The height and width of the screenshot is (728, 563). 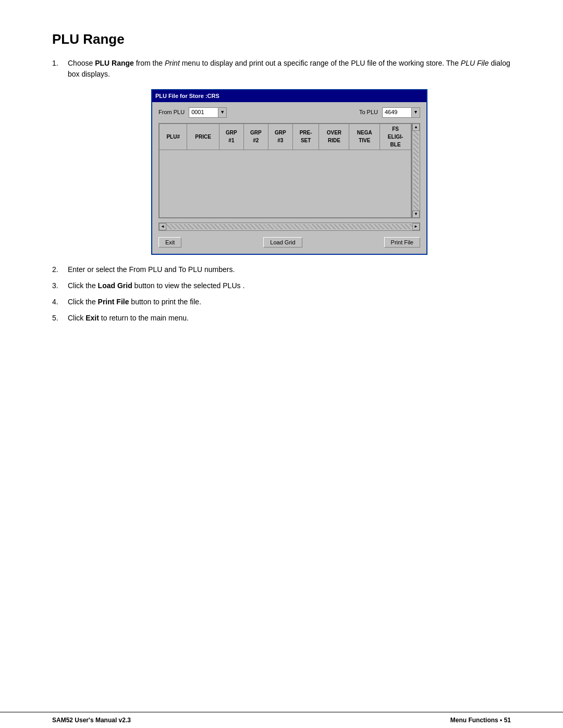 I want to click on page-title: PLU Range, so click(x=282, y=40).